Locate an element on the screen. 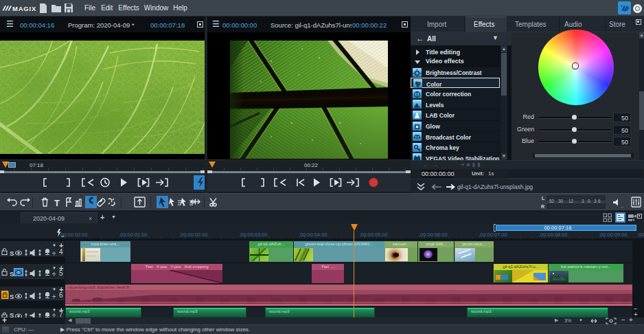 The height and width of the screenshot is (334, 644). svg-text: 52 is located at coordinates (552, 201).